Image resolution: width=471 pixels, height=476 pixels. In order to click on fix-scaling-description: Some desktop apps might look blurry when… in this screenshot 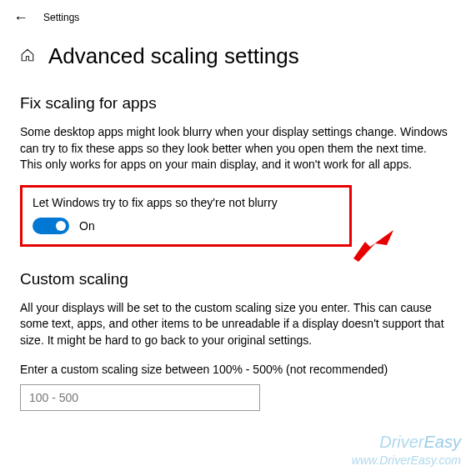, I will do `click(235, 148)`.